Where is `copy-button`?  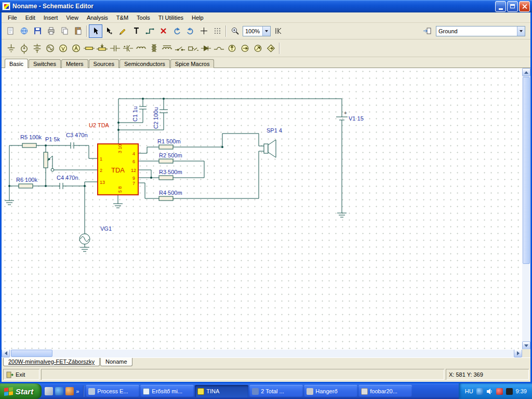
copy-button is located at coordinates (64, 31).